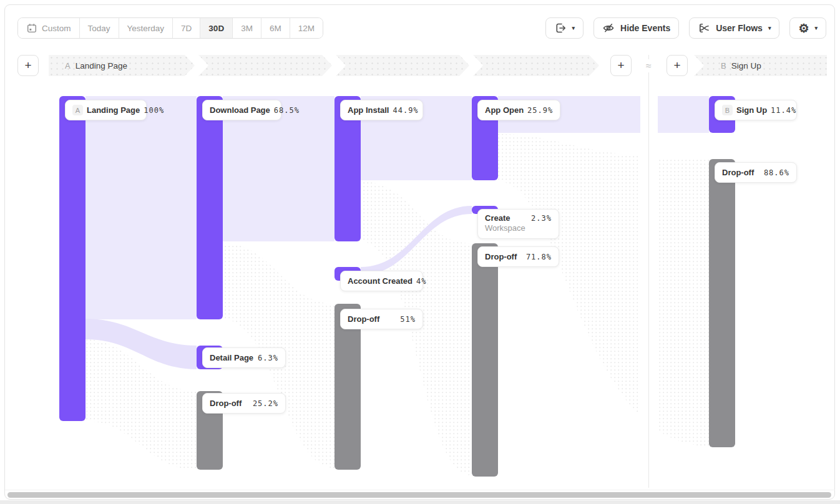 Image resolution: width=840 pixels, height=504 pixels. What do you see at coordinates (608, 28) in the screenshot?
I see `eye-off-icon` at bounding box center [608, 28].